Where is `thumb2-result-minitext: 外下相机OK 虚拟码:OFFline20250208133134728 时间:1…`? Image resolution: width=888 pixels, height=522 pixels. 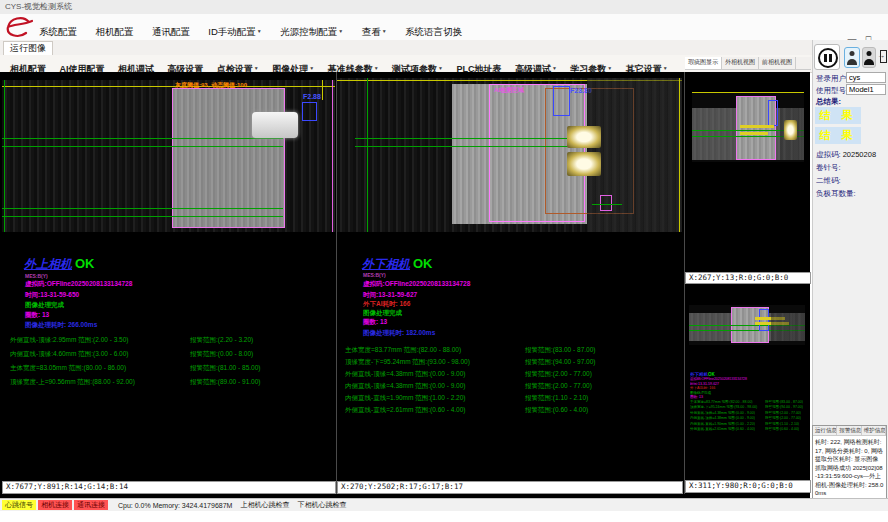
thumb2-result-minitext: 外下相机OK 虚拟码:OFFline20250208133134728 时间:1… is located at coordinates (749, 422).